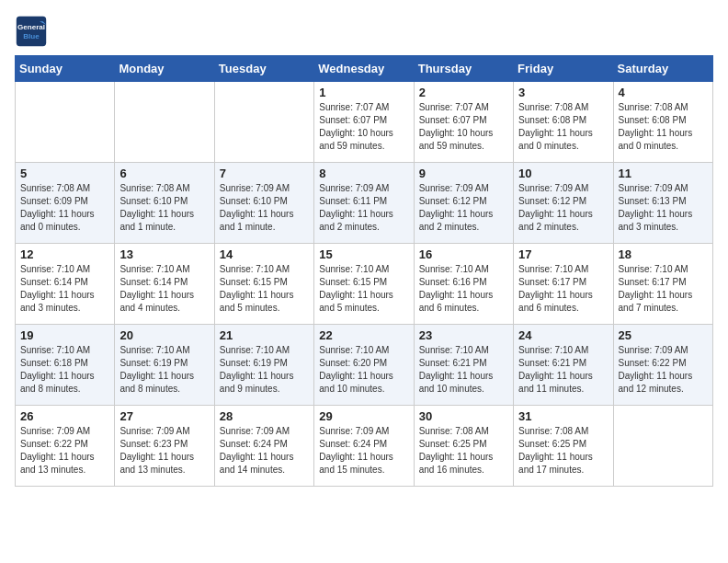 The width and height of the screenshot is (728, 563). Describe the element at coordinates (563, 127) in the screenshot. I see `day-info: Sunrise: 7:08 AM Sunset: 6:08 PM Dayligh…` at that location.